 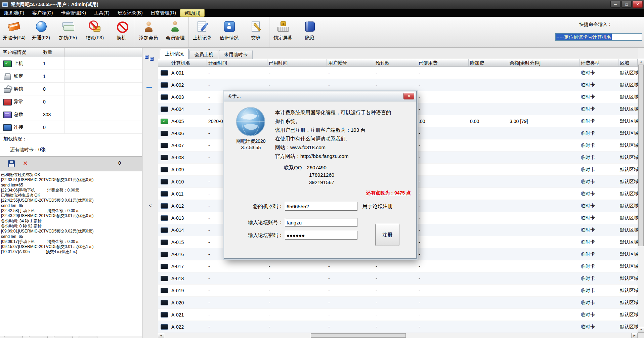 I want to click on menu-item: 工具(T), so click(x=102, y=13).